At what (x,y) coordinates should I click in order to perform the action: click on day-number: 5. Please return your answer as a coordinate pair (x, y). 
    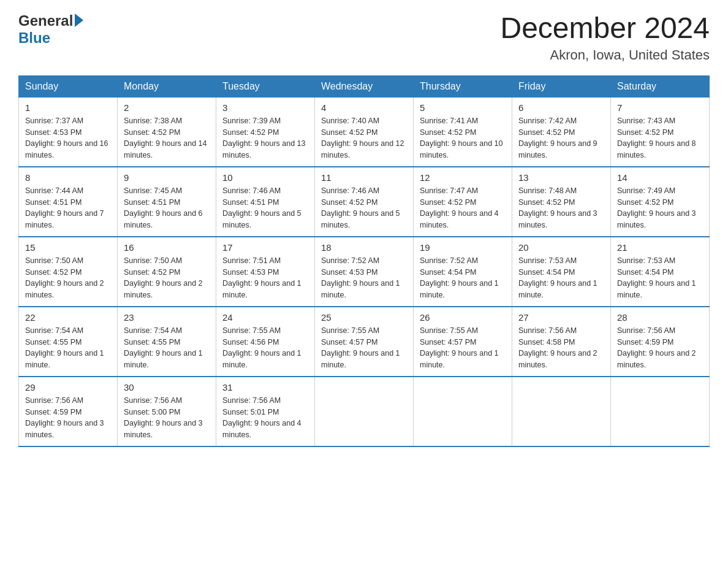
    Looking at the image, I should click on (463, 108).